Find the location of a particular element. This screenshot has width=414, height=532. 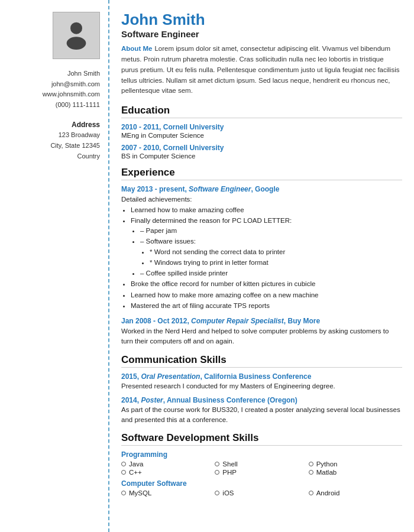

software-skills-title: Software Development Skills is located at coordinates (261, 439).